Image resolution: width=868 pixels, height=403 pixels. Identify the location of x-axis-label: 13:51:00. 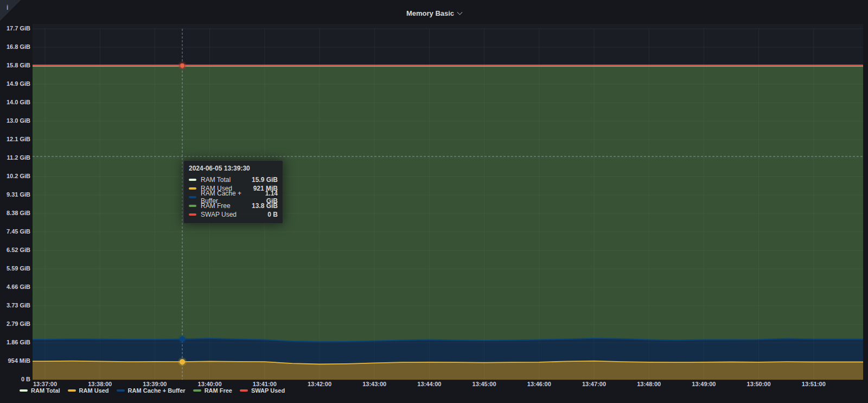
(814, 384).